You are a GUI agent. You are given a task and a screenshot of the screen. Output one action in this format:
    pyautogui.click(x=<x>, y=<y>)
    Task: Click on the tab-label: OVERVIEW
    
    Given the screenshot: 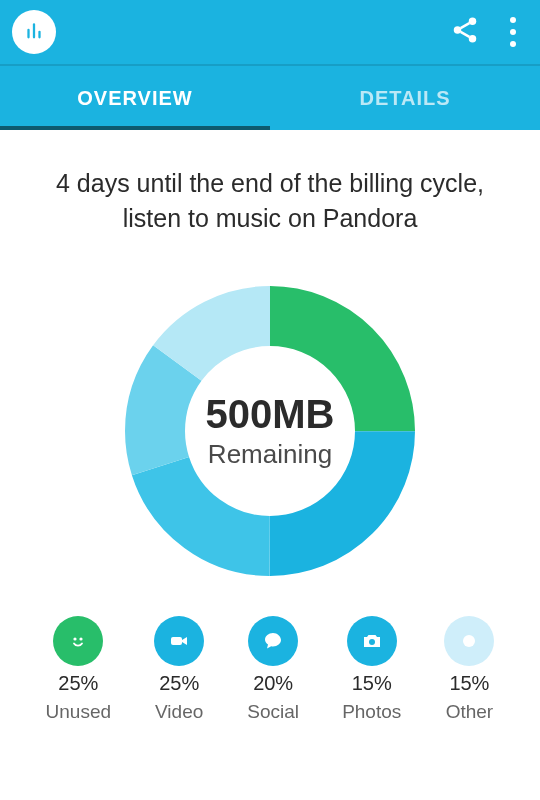 What is the action you would take?
    pyautogui.click(x=134, y=98)
    